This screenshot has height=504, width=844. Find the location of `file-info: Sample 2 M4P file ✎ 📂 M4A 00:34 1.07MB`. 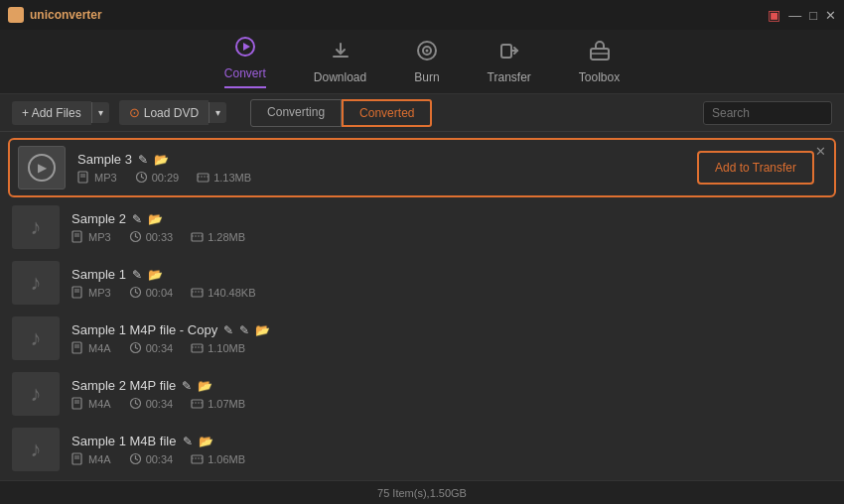

file-info: Sample 2 M4P file ✎ 📂 M4A 00:34 1.07MB is located at coordinates (452, 394).